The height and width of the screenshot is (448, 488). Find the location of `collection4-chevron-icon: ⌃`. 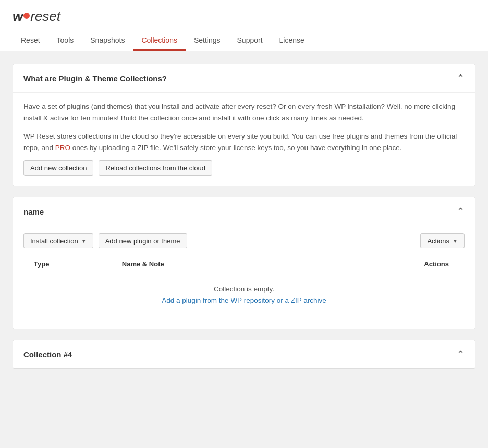

collection4-chevron-icon: ⌃ is located at coordinates (461, 354).